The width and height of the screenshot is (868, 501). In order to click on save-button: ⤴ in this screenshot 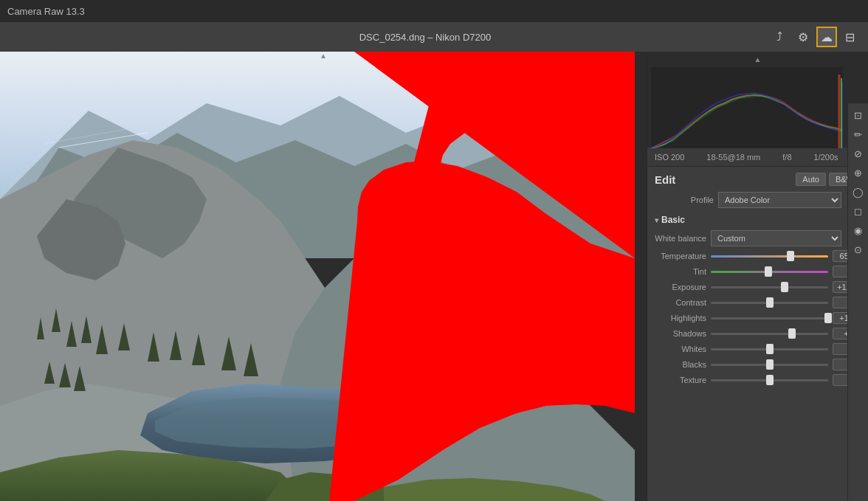, I will do `click(779, 37)`.